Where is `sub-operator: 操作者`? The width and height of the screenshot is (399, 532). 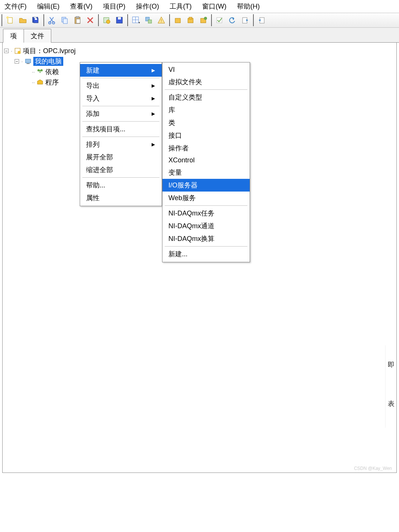 sub-operator: 操作者 is located at coordinates (206, 148).